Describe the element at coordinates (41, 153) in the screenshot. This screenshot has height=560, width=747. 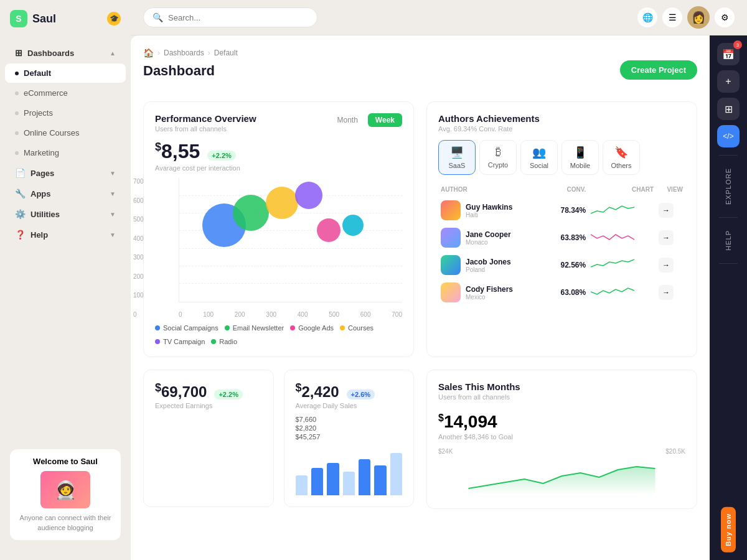
I see `sidebar-item-label: Marketing` at that location.